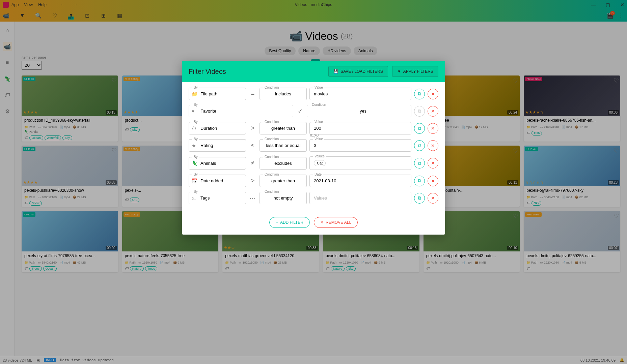 The image size is (627, 364). Describe the element at coordinates (359, 111) in the screenshot. I see `filter-condition: Conditionyes` at that location.